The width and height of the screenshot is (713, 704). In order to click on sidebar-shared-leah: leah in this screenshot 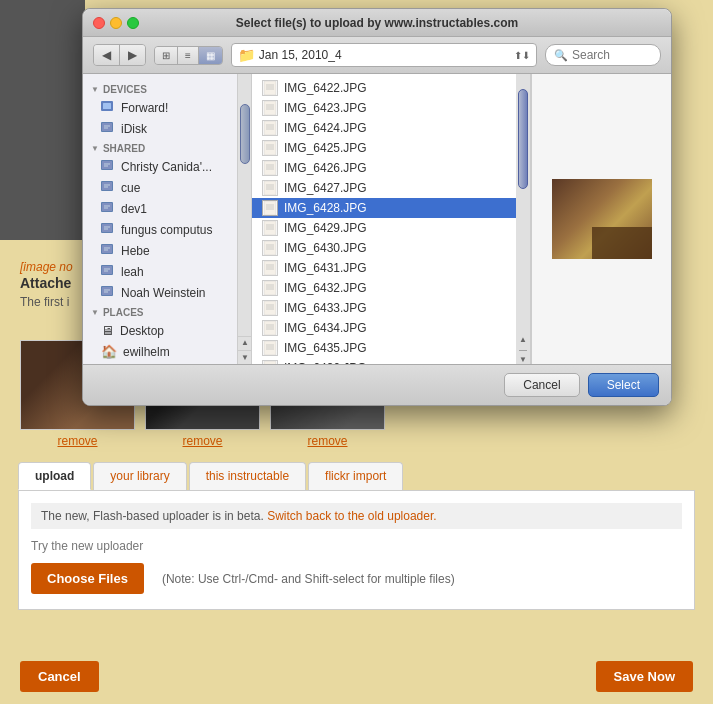, I will do `click(160, 272)`.